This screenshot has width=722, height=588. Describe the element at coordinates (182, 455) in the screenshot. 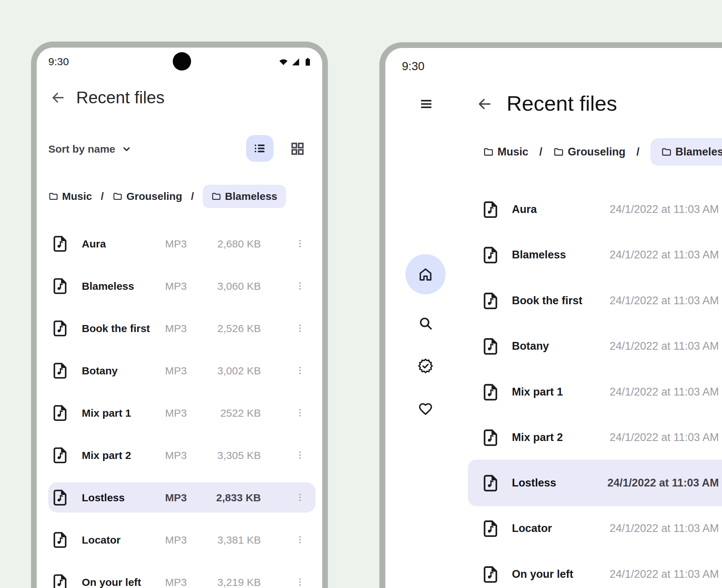

I see `file-row: Mix part 2 MP3 3,305 KB` at that location.